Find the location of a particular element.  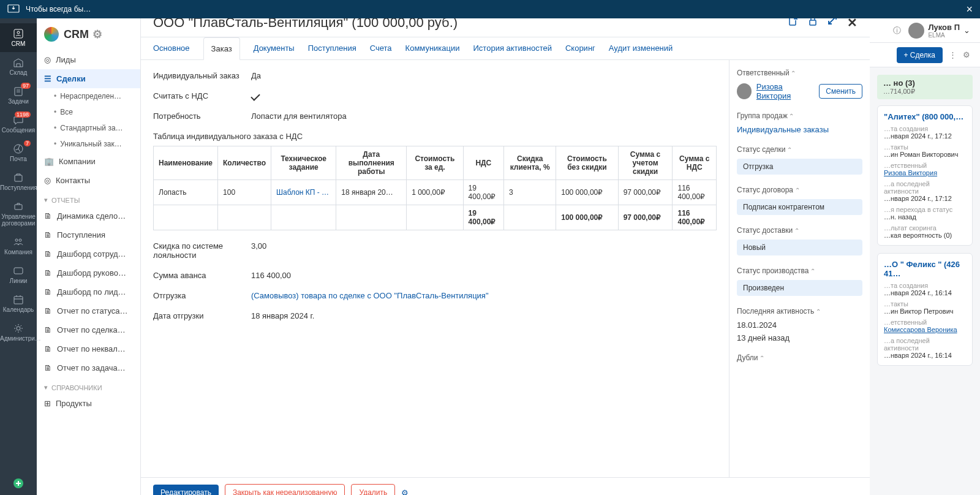

delivery-status-badge: Новый is located at coordinates (800, 248).